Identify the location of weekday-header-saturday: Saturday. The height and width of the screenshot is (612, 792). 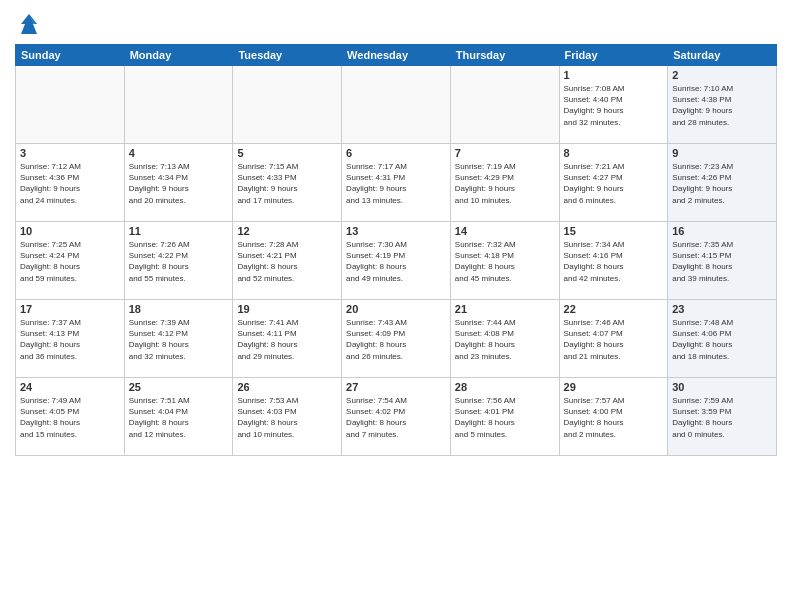
(722, 56).